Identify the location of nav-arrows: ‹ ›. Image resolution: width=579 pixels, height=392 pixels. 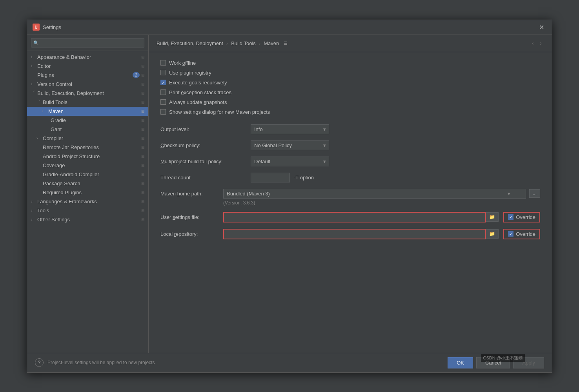
(537, 43).